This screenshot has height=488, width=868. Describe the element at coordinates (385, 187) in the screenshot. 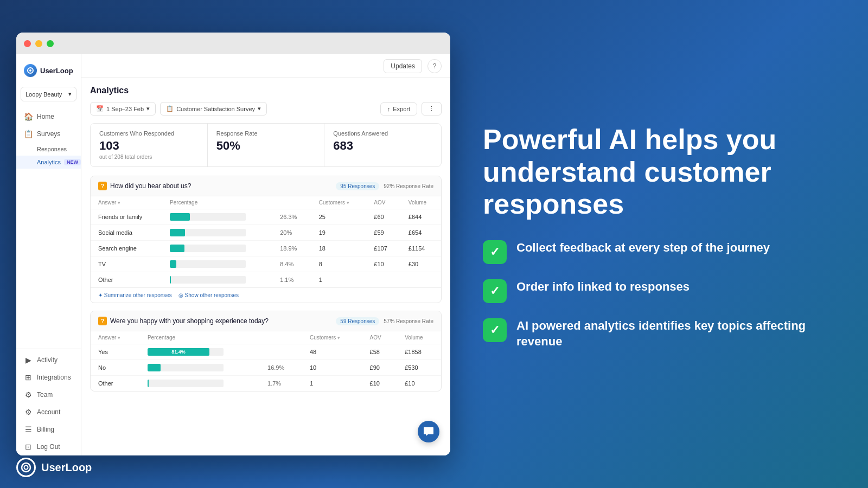

I see `question-1-meta: 95 Responses 92% Response Rate` at that location.